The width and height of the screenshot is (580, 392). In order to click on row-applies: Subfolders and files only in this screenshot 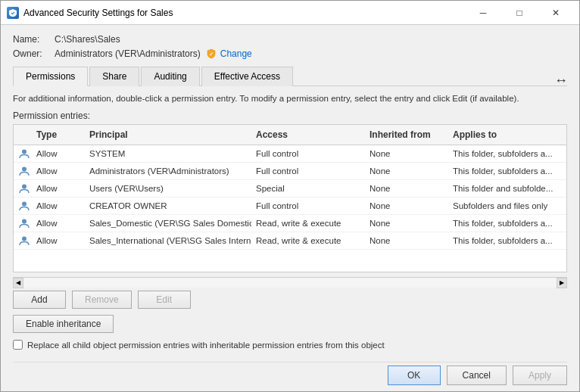, I will do `click(507, 206)`.